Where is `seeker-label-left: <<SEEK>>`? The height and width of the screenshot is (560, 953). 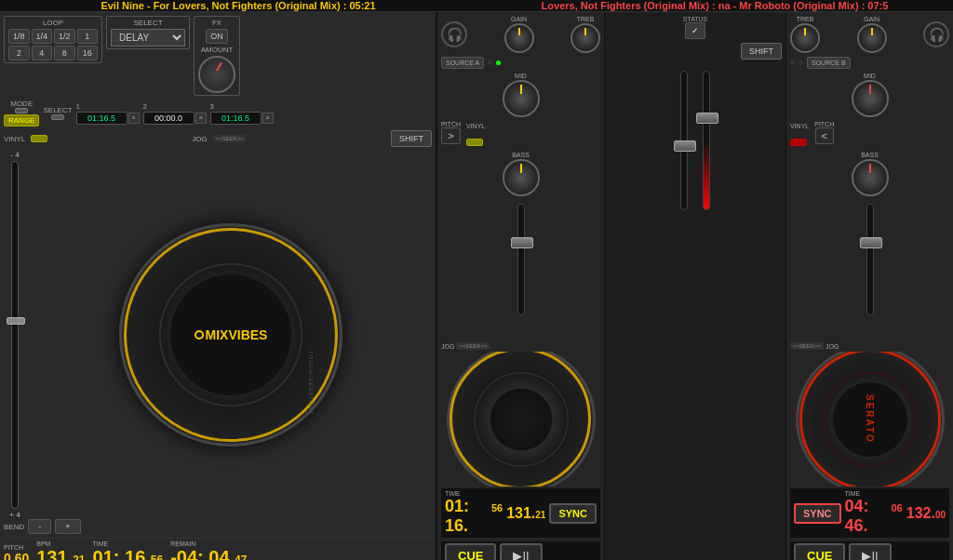
seeker-label-left: <<SEEK>> is located at coordinates (473, 346).